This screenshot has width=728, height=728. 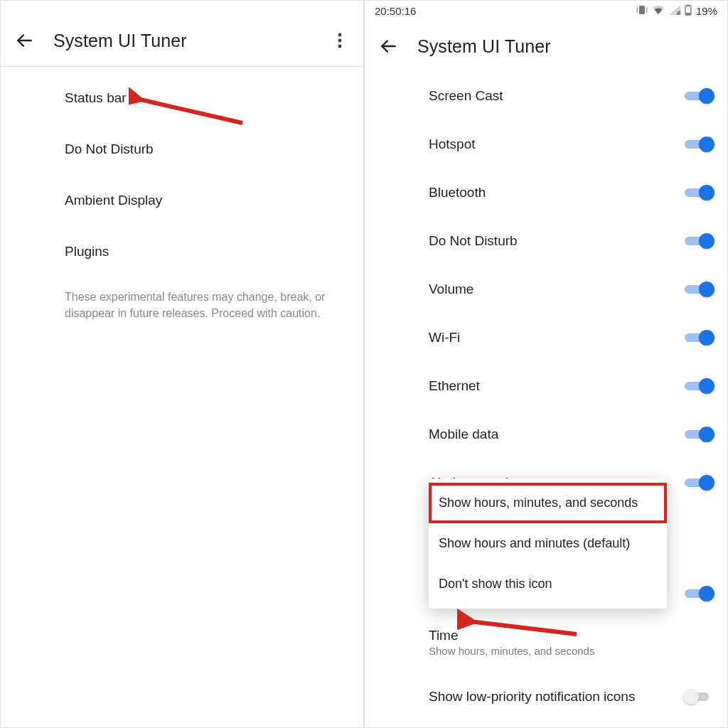 What do you see at coordinates (546, 697) in the screenshot?
I see `toggle-low-priority-notification-icons: Show low-priority notification icons` at bounding box center [546, 697].